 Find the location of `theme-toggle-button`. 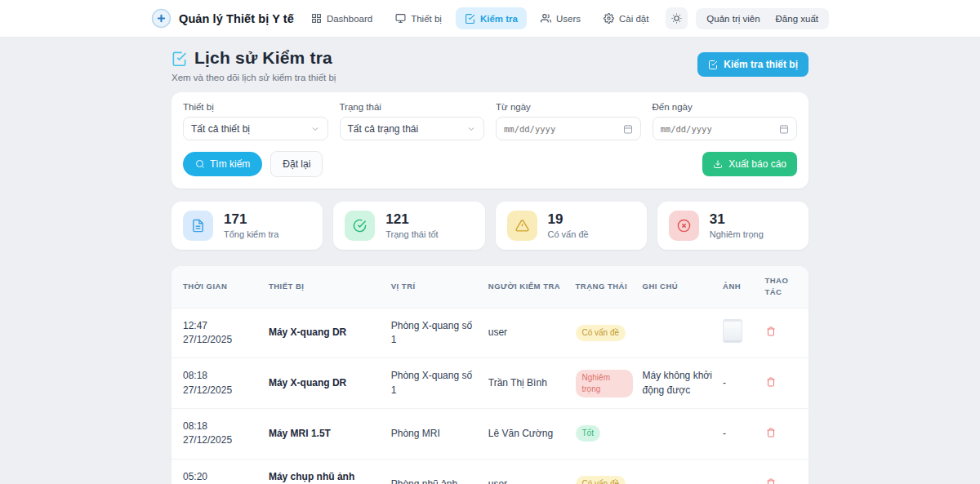

theme-toggle-button is located at coordinates (676, 18).